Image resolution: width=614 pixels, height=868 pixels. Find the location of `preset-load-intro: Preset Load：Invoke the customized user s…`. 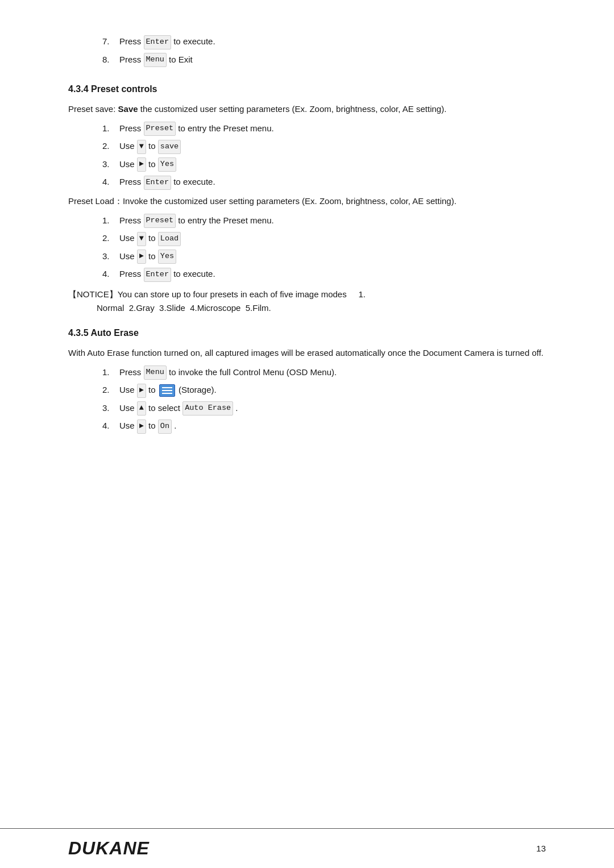

preset-load-intro: Preset Load：Invoke the customized user s… is located at coordinates (307, 201).